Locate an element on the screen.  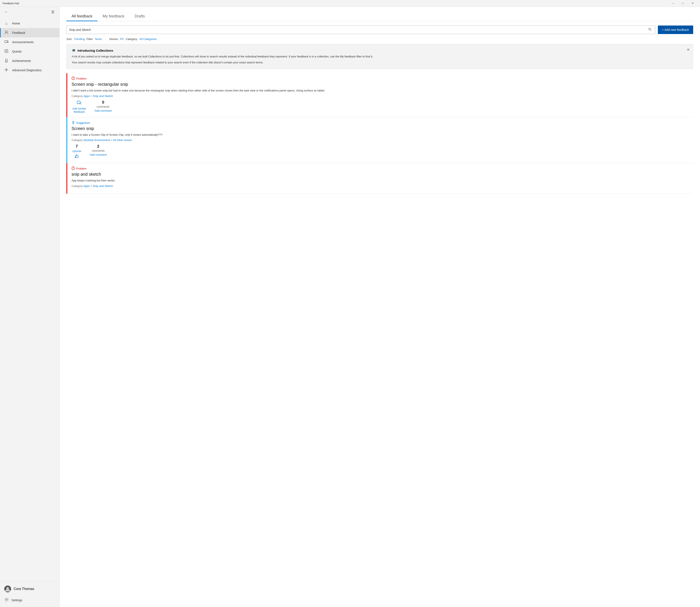
upvote-count: 7 is located at coordinates (77, 146).